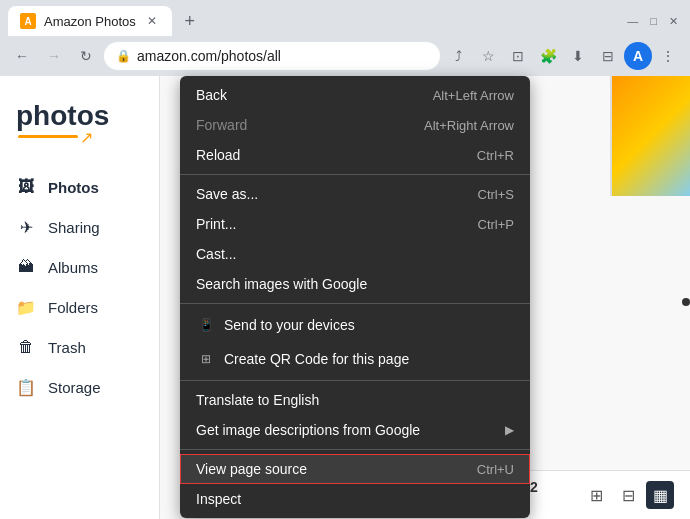 This screenshot has width=690, height=519. Describe the element at coordinates (86, 56) in the screenshot. I see `refresh-button: ↻` at that location.